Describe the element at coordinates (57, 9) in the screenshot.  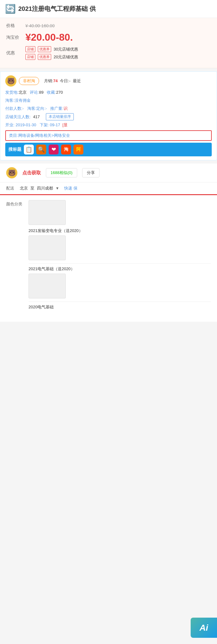
I see `page-title: 2021注册电气工程师基础 供` at that location.